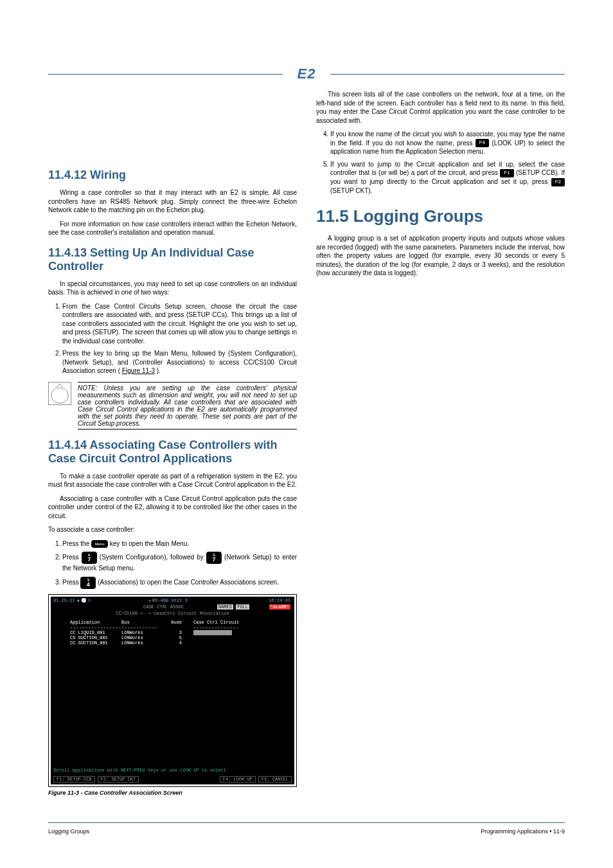  What do you see at coordinates (180, 324) in the screenshot?
I see `indiv-li1: From the Case Control Circuits Setup scr…` at bounding box center [180, 324].